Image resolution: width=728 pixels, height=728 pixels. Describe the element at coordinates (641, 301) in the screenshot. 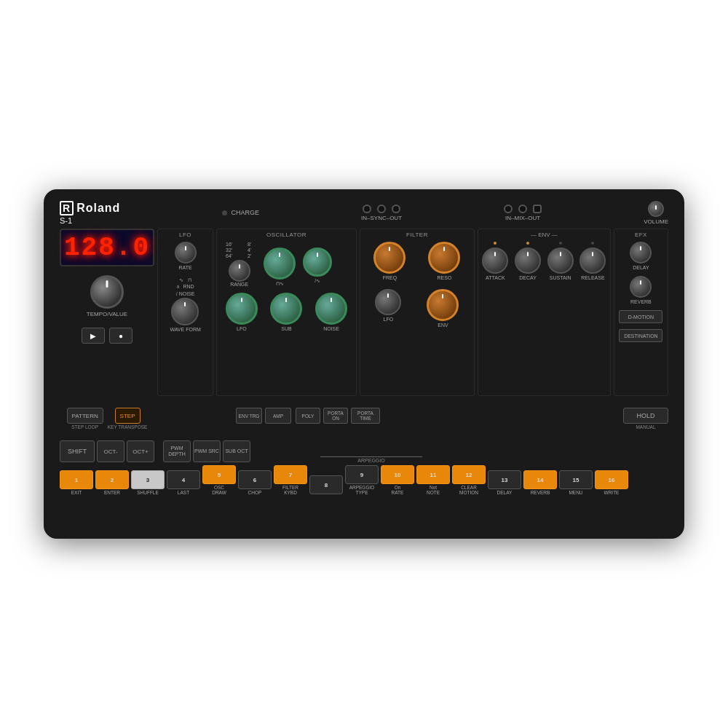

I see `efx-reverb-label: REVERB` at that location.